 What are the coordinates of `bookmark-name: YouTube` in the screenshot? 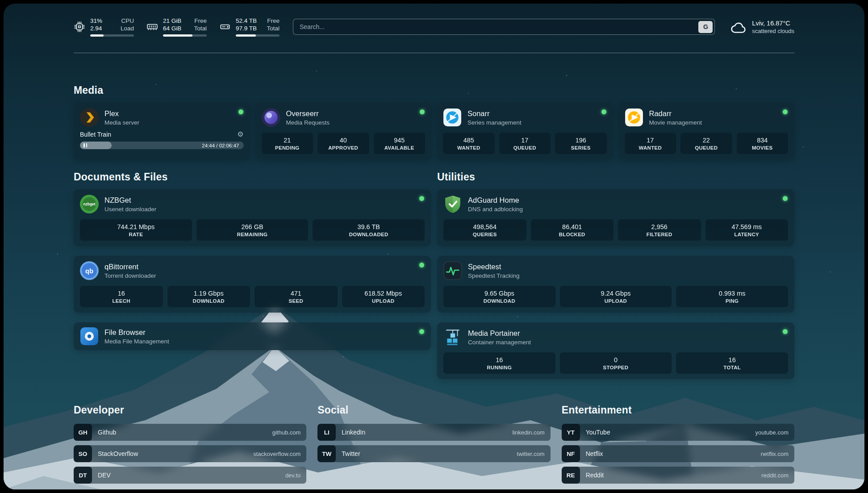 It's located at (598, 432).